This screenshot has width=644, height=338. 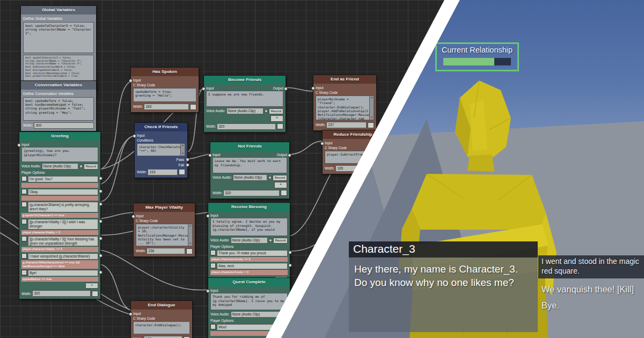 I want to click on width-input: 236, so click(x=166, y=251).